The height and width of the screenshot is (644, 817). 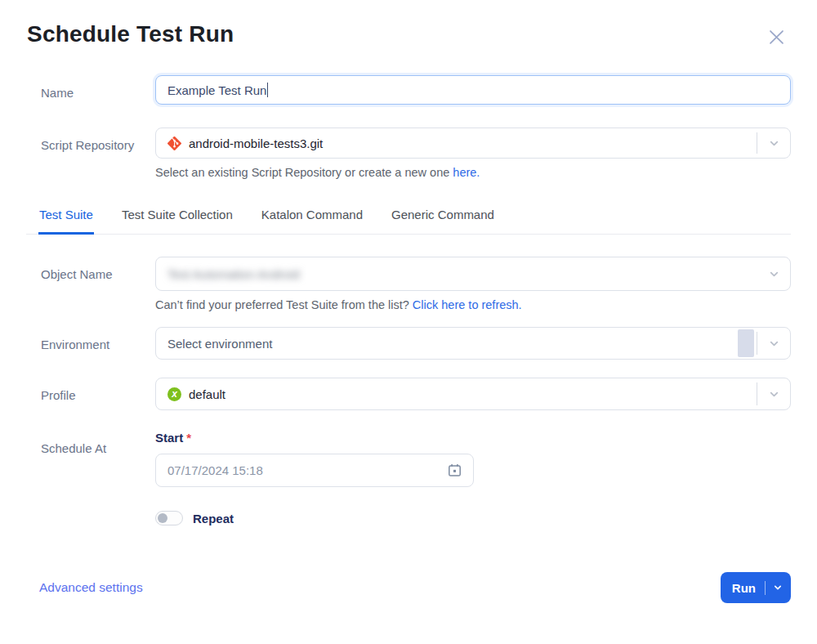 I want to click on start-datetime-value: 07/17/2024 15:18, so click(x=216, y=471).